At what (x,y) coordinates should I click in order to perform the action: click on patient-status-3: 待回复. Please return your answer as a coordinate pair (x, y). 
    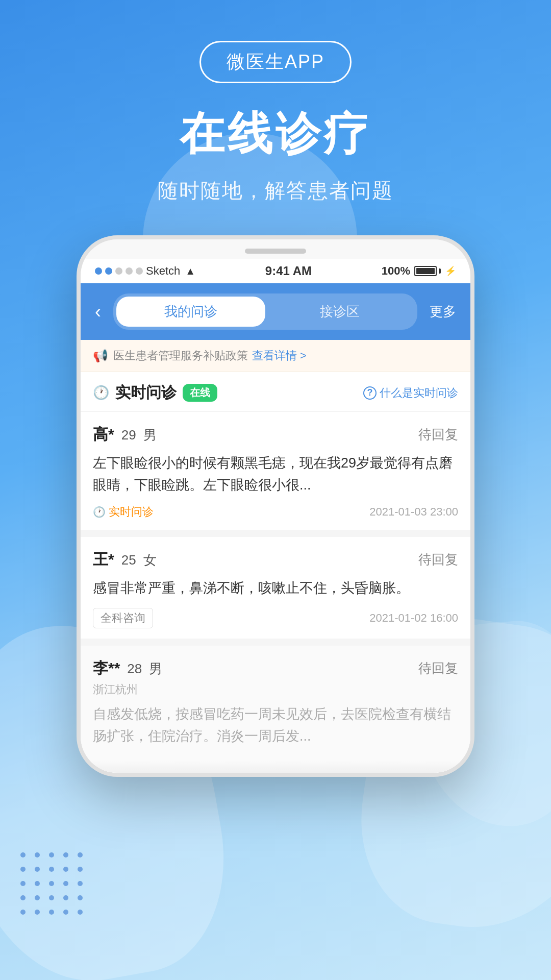
    Looking at the image, I should click on (438, 669).